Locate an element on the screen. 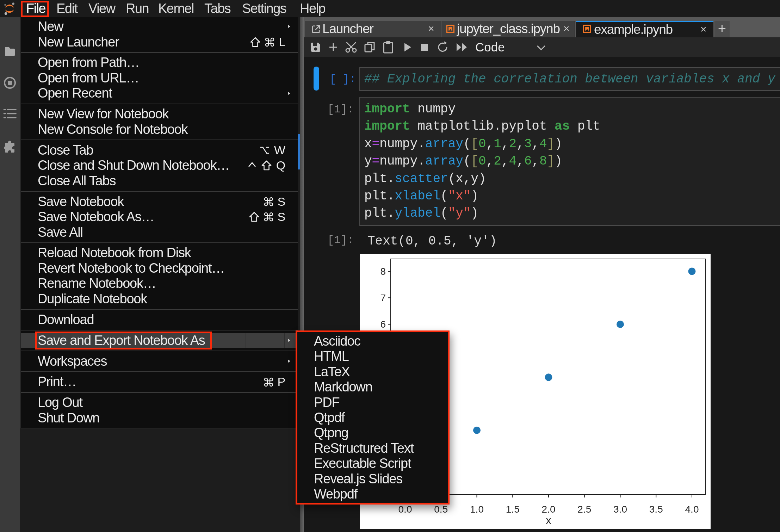  svg-text: 8 is located at coordinates (383, 271).